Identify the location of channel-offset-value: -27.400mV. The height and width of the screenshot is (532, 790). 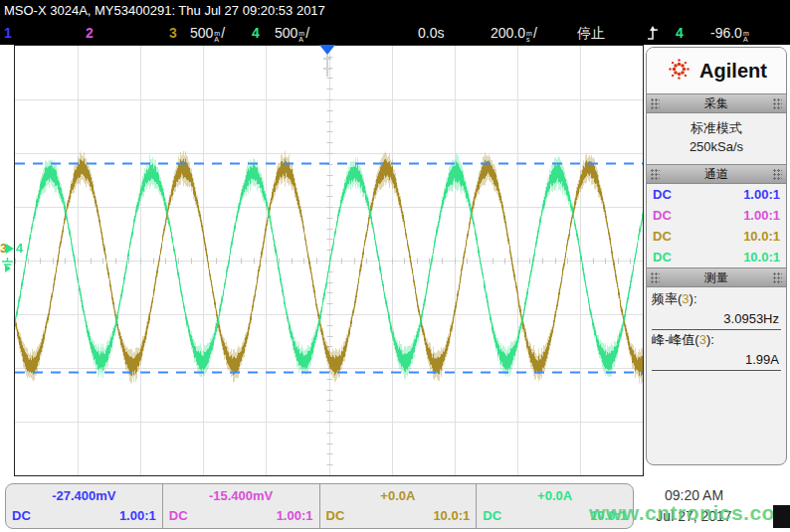
(84, 496).